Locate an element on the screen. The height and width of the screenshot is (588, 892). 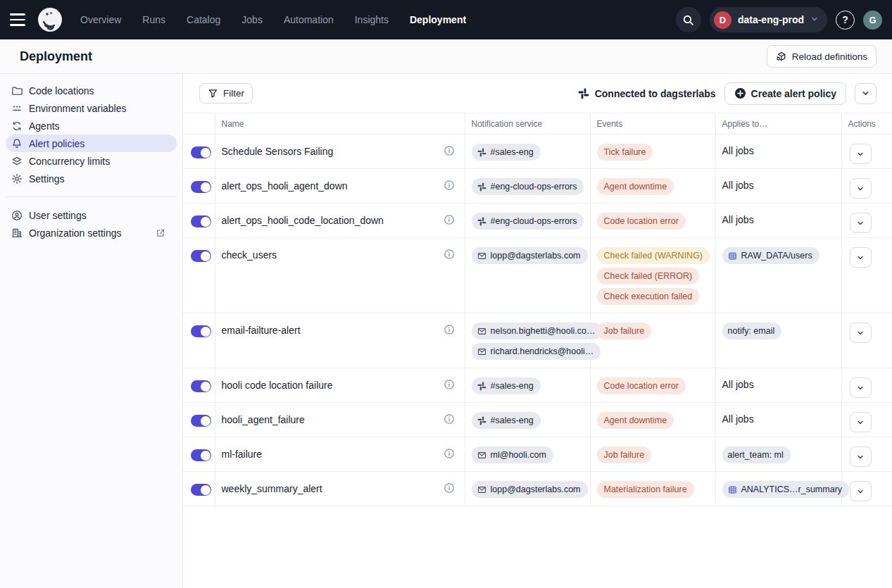
column-header-actions: Actions is located at coordinates (867, 124).